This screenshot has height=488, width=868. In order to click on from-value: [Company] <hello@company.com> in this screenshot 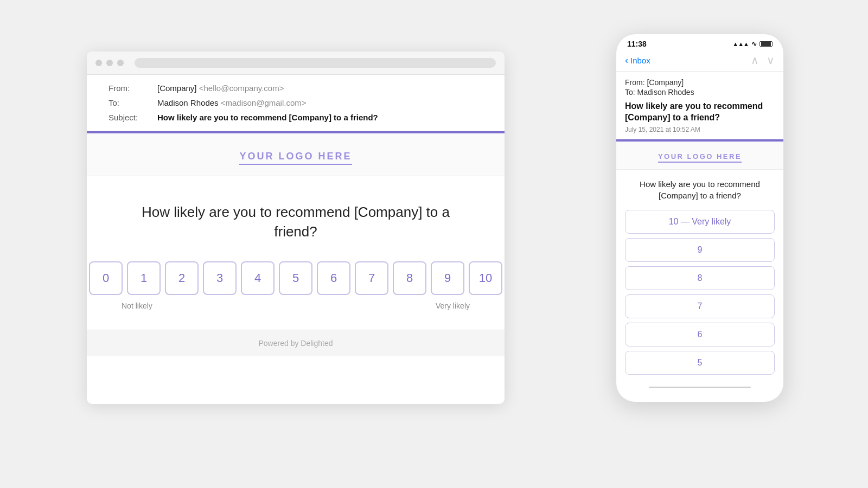, I will do `click(220, 88)`.